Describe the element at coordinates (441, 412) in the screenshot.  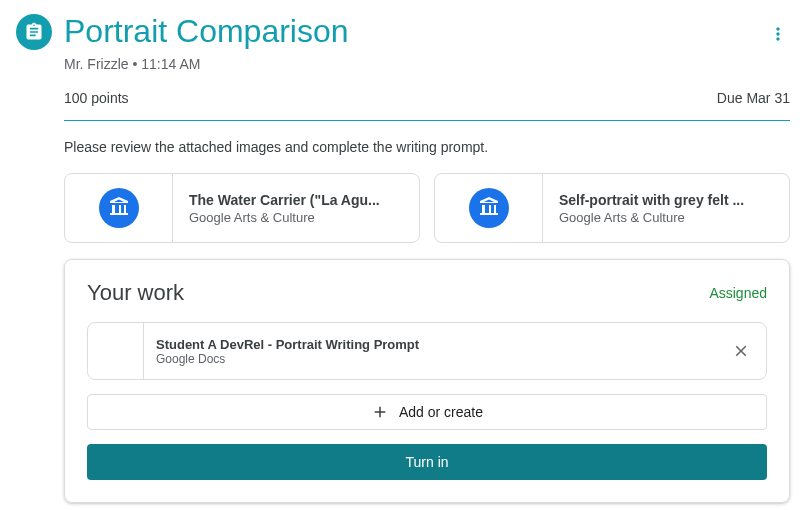
I see `add-button-label: Add or create` at that location.